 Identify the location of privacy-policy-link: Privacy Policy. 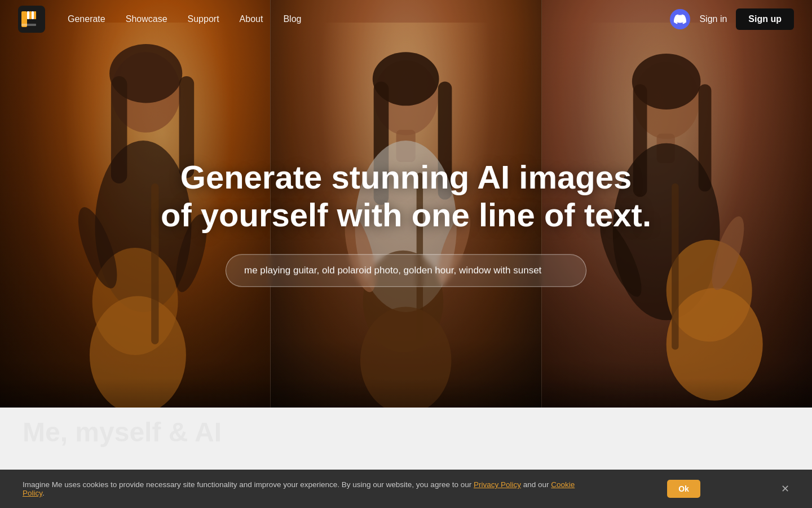
(497, 484).